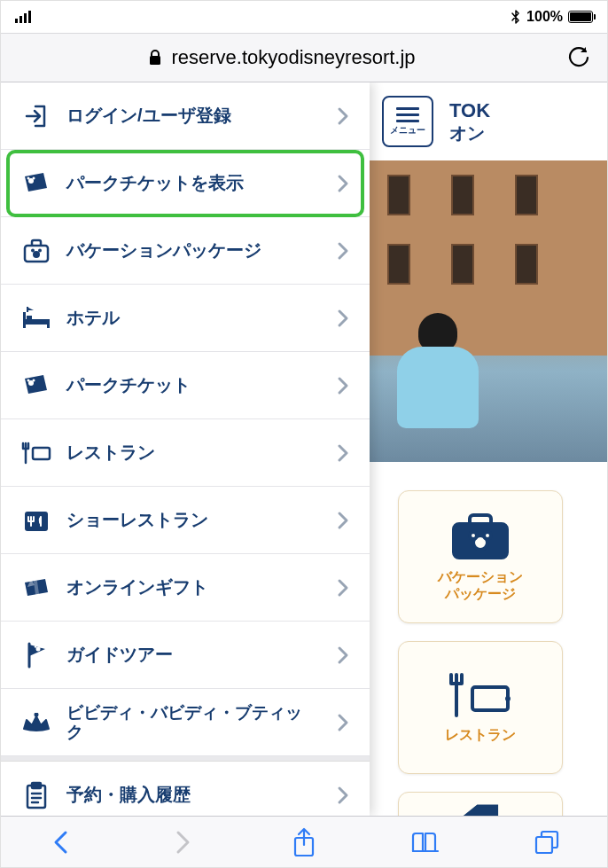  I want to click on menu-item-show-ticket: パークチケットを表示, so click(185, 184).